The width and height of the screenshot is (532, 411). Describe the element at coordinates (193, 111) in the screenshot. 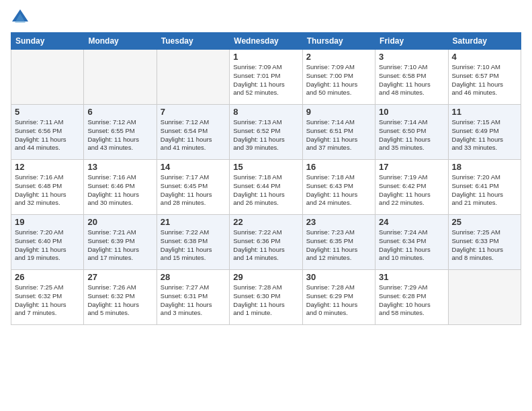

I see `day-number: 7` at that location.